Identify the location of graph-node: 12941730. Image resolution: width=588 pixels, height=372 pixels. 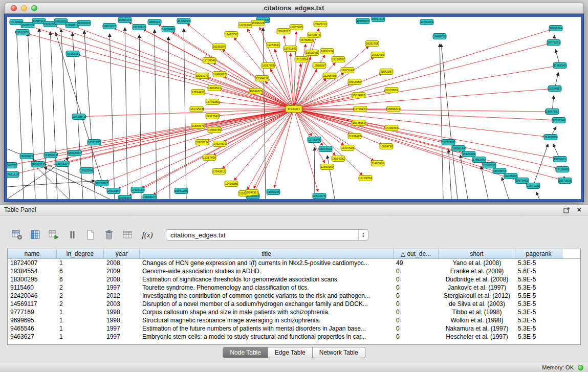
(533, 186).